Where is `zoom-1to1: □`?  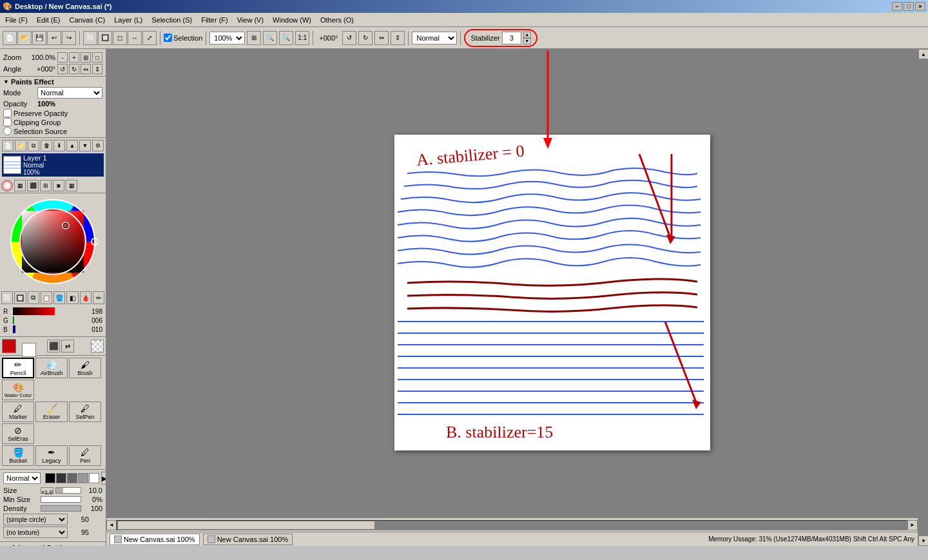
zoom-1to1: □ is located at coordinates (97, 57).